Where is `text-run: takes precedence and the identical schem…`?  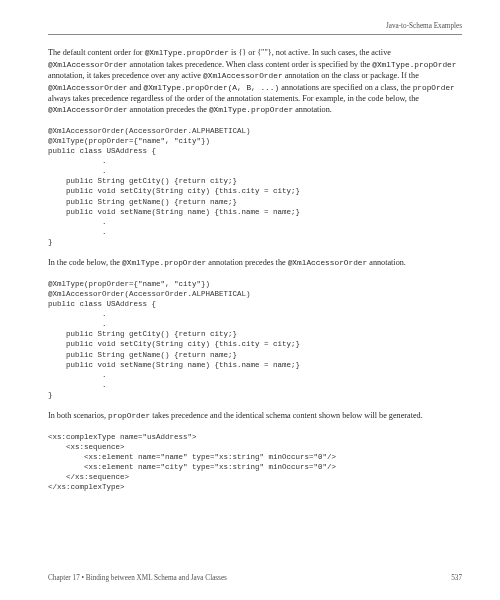
text-run: takes precedence and the identical schem… is located at coordinates (286, 416).